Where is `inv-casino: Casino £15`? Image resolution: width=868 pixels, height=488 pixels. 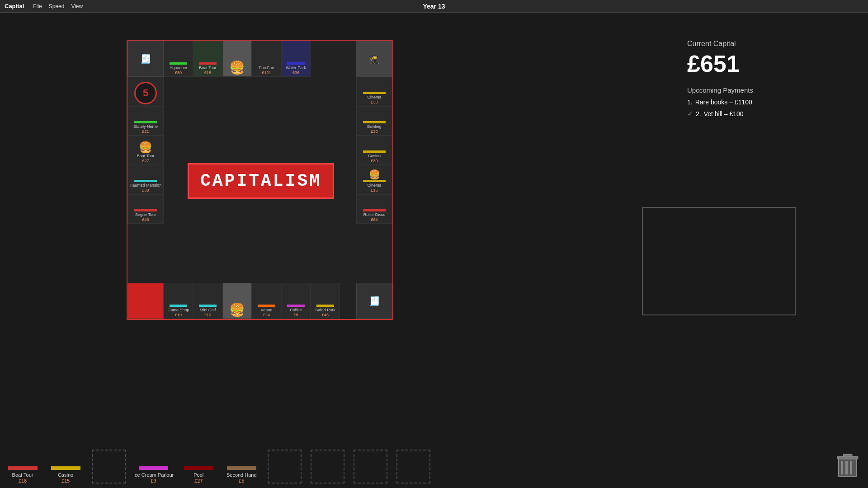 inv-casino: Casino £15 is located at coordinates (66, 475).